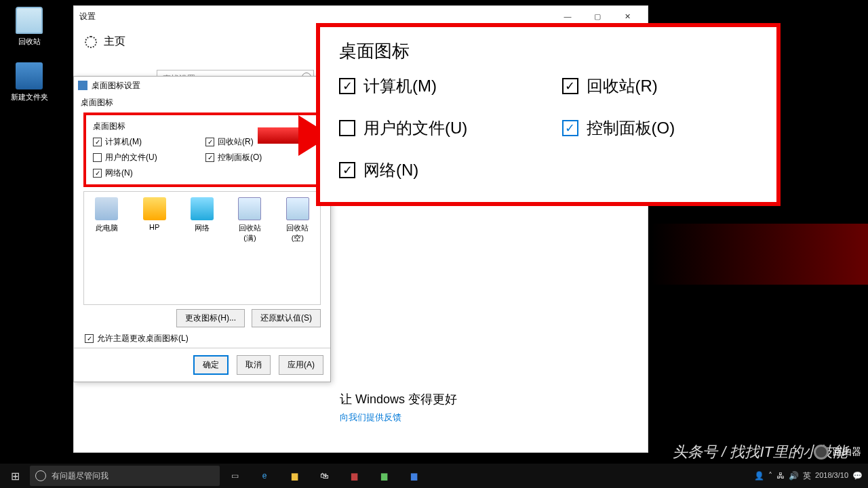 The image size is (868, 488). Describe the element at coordinates (146, 157) in the screenshot. I see `checkbox-userfiles: 用户的文件(U)` at that location.